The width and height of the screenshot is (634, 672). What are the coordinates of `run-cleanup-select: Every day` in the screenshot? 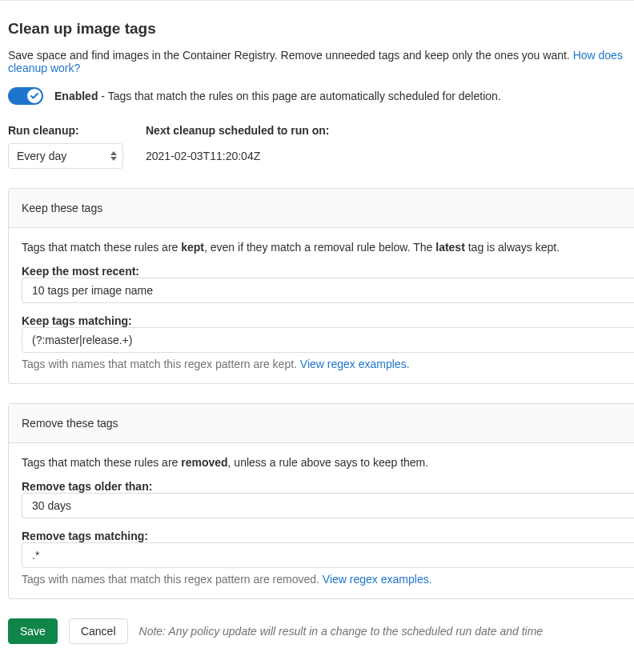 It's located at (66, 156).